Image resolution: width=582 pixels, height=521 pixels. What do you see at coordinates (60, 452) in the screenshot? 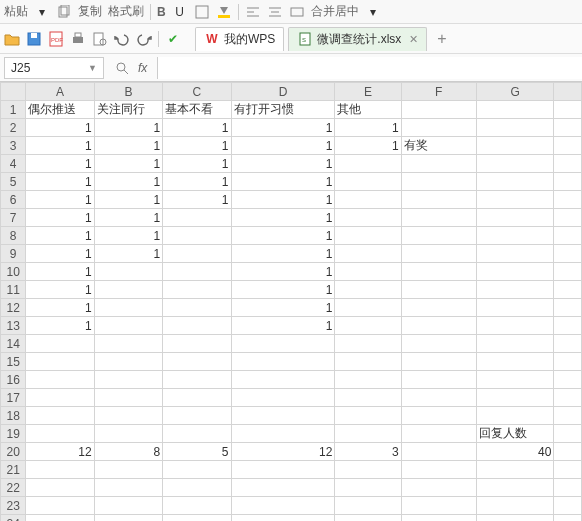
I see `cell: 12` at bounding box center [60, 452].